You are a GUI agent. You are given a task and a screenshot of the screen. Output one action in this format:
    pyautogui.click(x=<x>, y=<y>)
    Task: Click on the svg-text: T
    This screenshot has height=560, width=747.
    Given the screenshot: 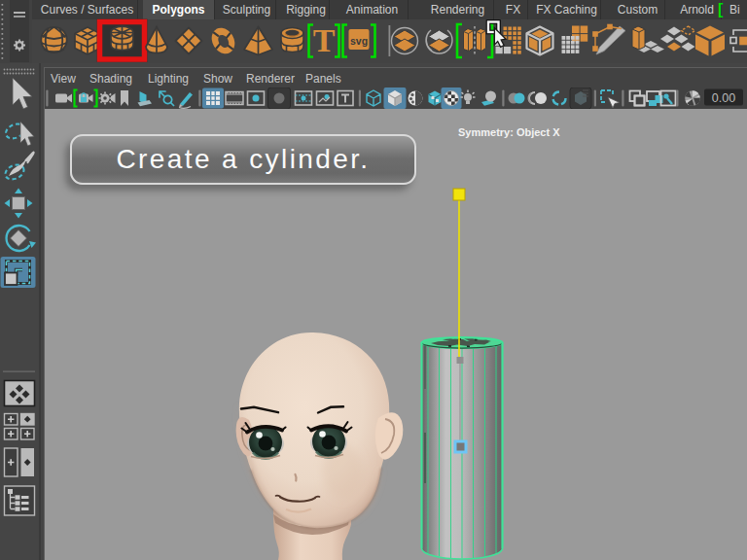 What is the action you would take?
    pyautogui.click(x=325, y=41)
    